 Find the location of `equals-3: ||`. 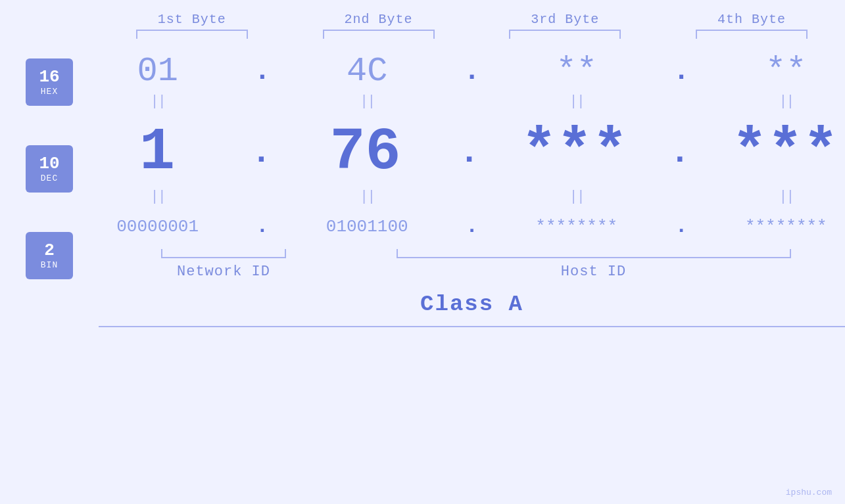

equals-3: || is located at coordinates (576, 101).